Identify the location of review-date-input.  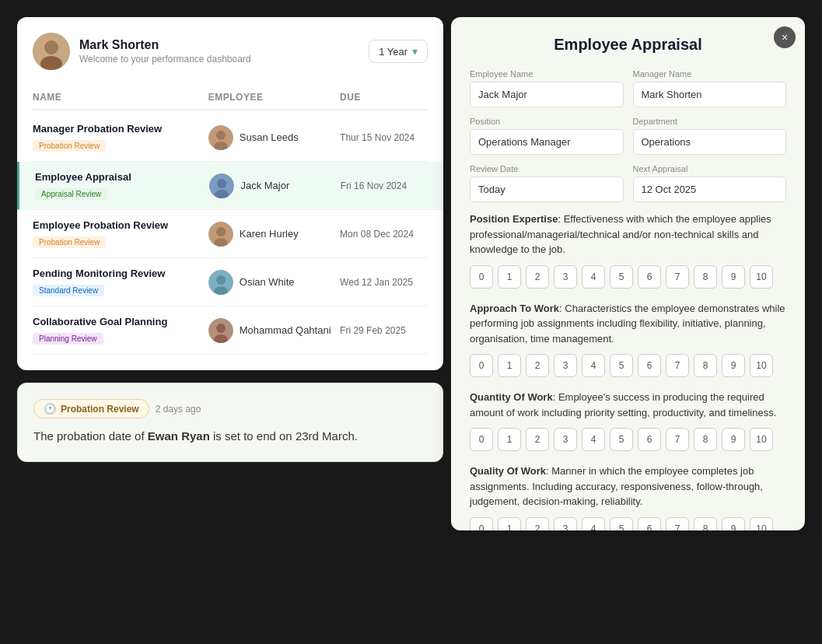
(547, 190).